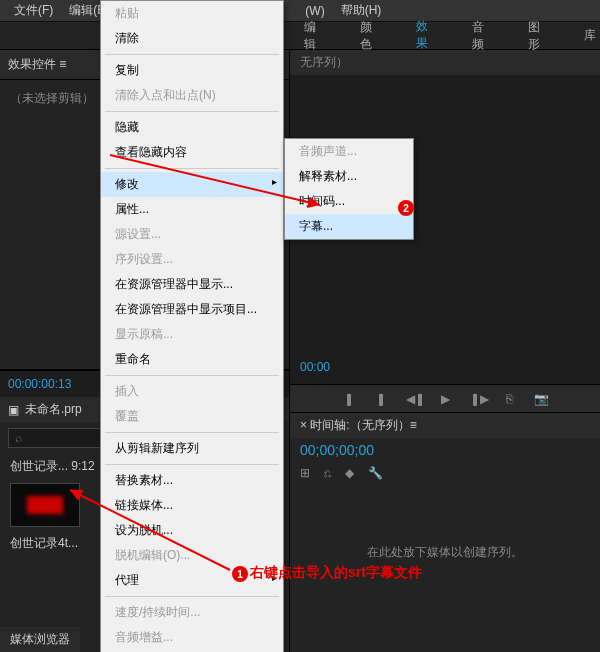 The width and height of the screenshot is (600, 652). What do you see at coordinates (315, 367) in the screenshot?
I see `monitor-timecode: 00:00` at bounding box center [315, 367].